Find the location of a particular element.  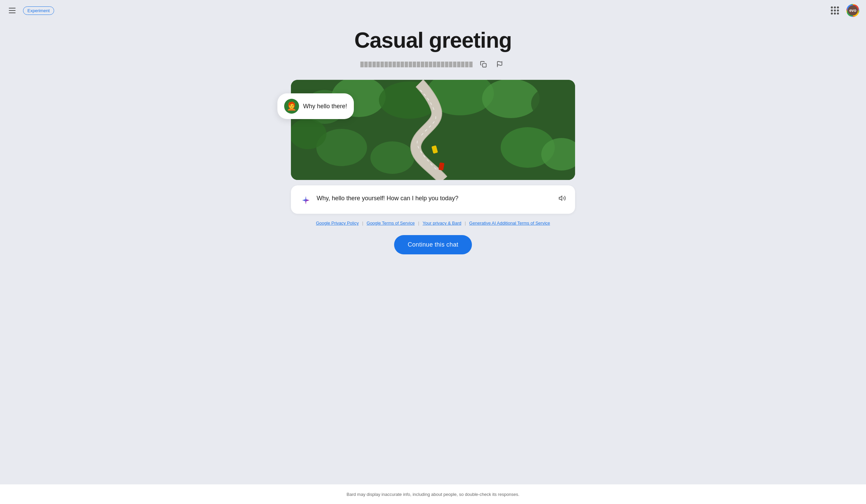

user-message-text: Why hello there! is located at coordinates (325, 107).